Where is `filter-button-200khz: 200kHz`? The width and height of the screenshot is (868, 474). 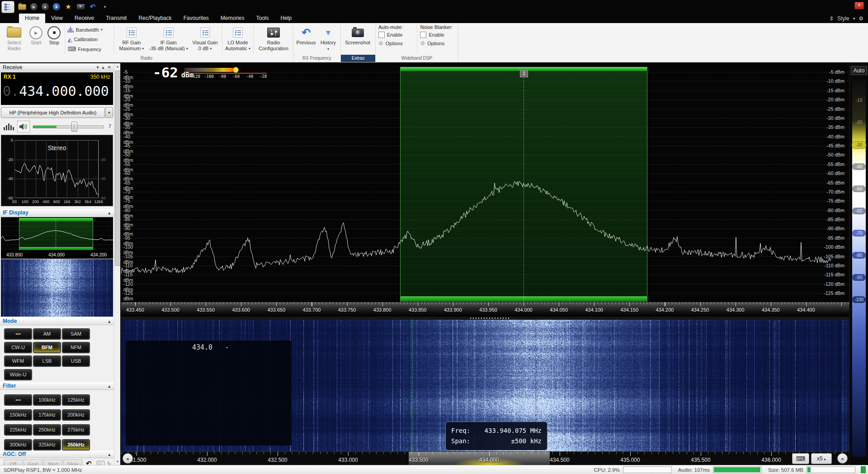 filter-button-200khz: 200kHz is located at coordinates (76, 415).